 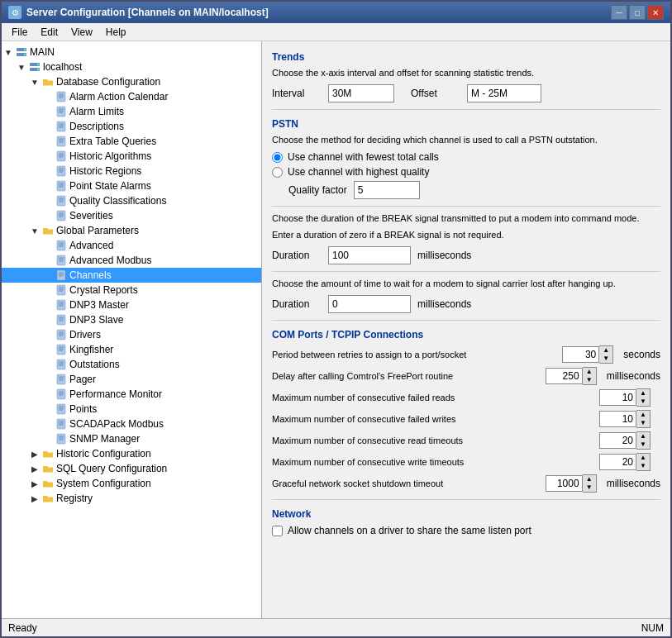 I want to click on menu-help: Help, so click(x=116, y=32).